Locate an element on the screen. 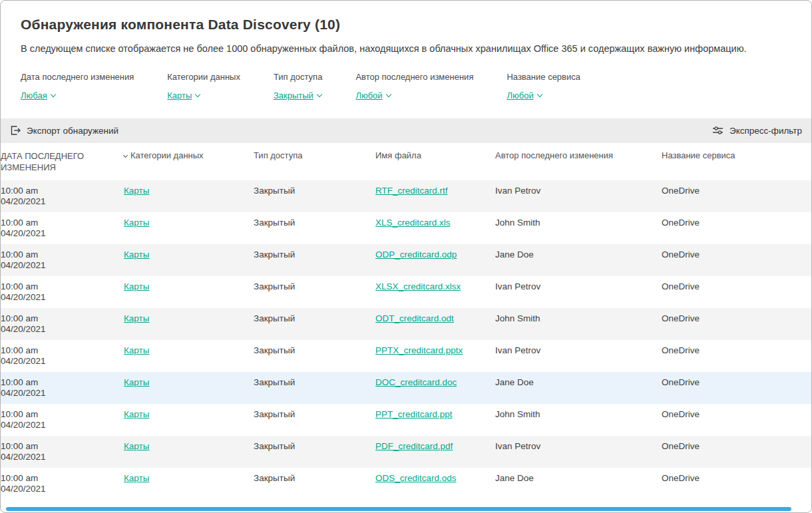  table-header-row: ДАТА ПОСЛЕДНЕГО ИЗМЕНЕНИЯ Категории данн… is located at coordinates (406, 162).